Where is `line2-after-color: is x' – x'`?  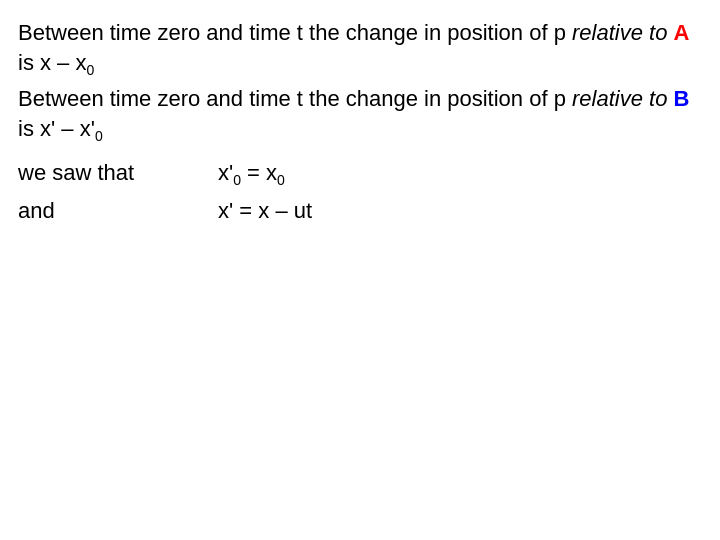 line2-after-color: is x' – x' is located at coordinates (56, 128).